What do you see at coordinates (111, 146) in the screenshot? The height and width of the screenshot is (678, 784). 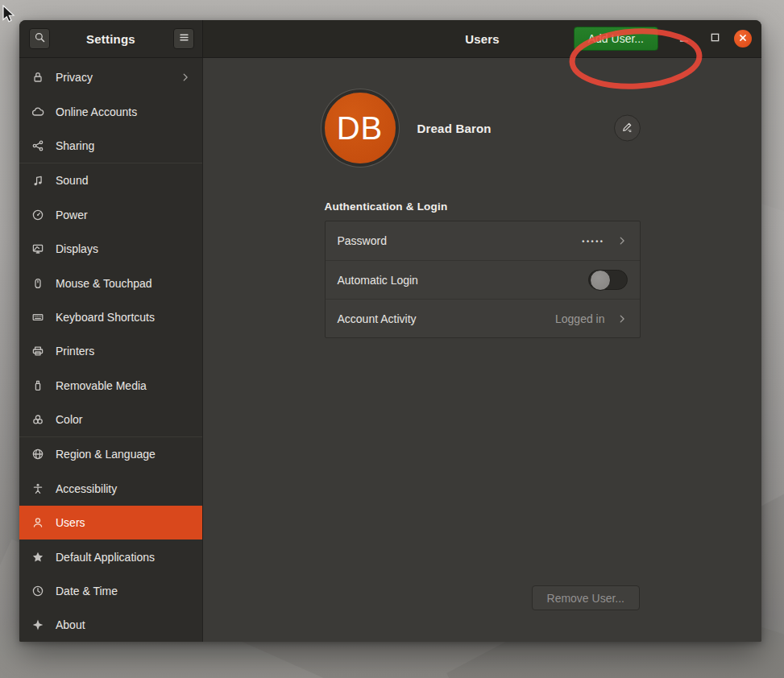 I see `sidebar-item-sharing: Sharing` at bounding box center [111, 146].